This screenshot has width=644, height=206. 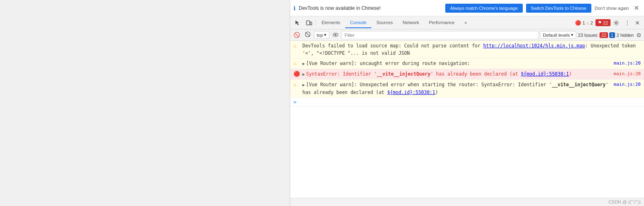 I want to click on warning-count: 2, so click(x=592, y=23).